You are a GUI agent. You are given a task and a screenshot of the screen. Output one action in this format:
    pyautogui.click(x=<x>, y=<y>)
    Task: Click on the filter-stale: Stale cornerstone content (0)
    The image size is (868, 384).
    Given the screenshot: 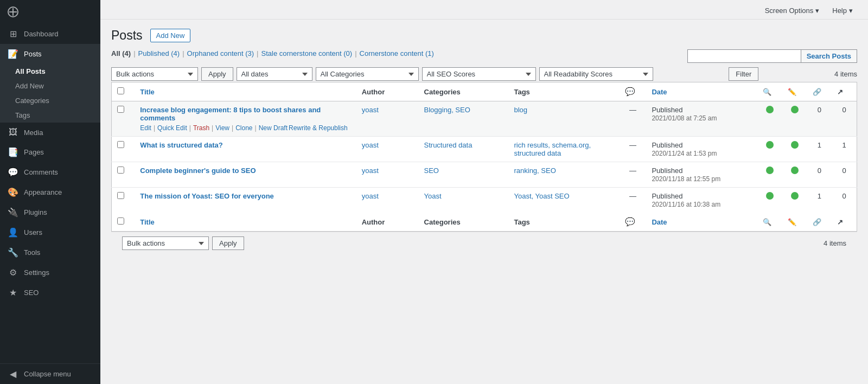 What is the action you would take?
    pyautogui.click(x=307, y=53)
    